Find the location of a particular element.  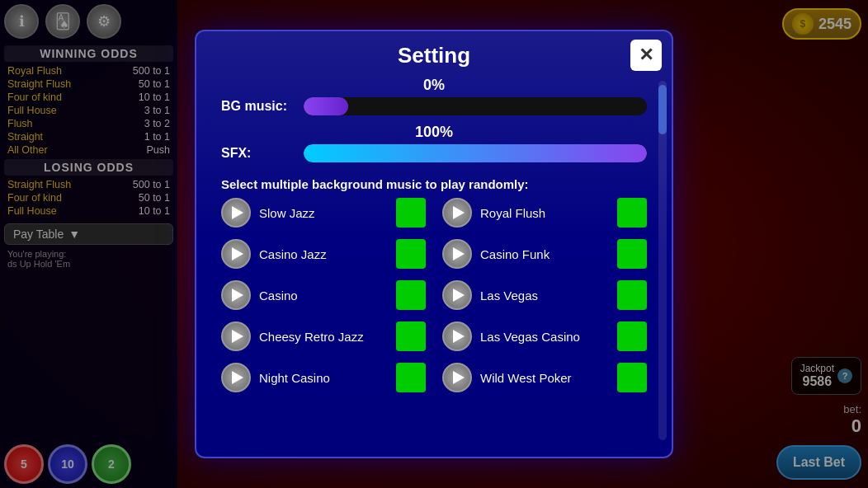

music-name: Royal Flush is located at coordinates (545, 213).